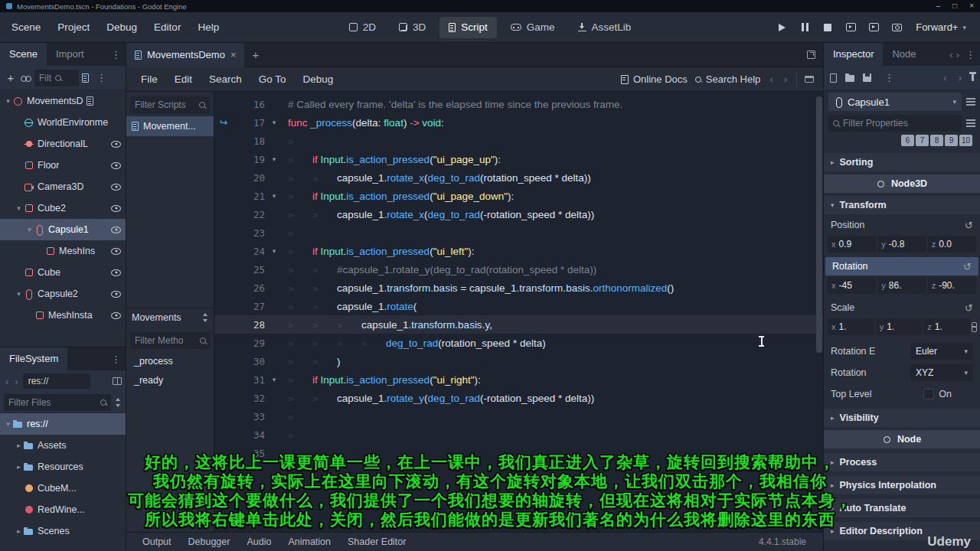 Image resolution: width=980 pixels, height=551 pixels. What do you see at coordinates (942, 373) in the screenshot?
I see `rotation-order-dropdown: XYZ ▾` at bounding box center [942, 373].